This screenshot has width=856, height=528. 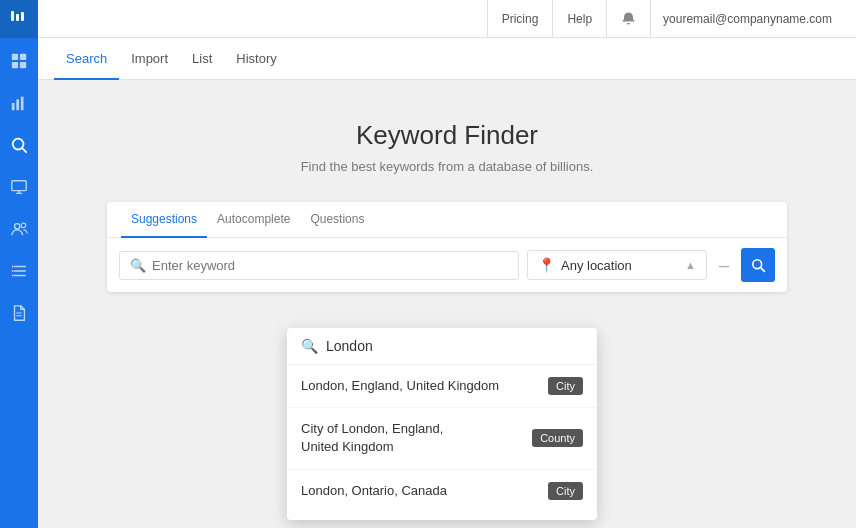 I want to click on keyword-input-wrap: 🔍, so click(x=319, y=266).